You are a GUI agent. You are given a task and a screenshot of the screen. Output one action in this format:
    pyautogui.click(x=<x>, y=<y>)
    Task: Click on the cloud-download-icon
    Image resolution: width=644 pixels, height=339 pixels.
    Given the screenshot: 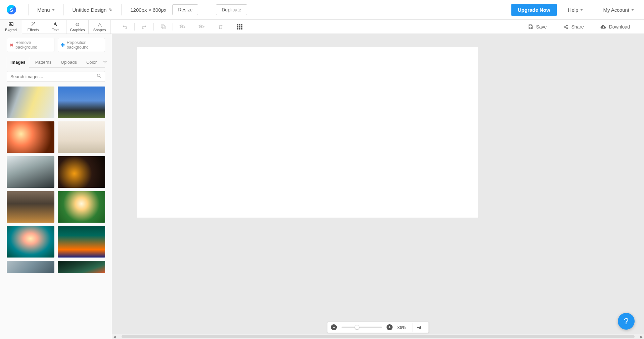 What is the action you would take?
    pyautogui.click(x=603, y=27)
    